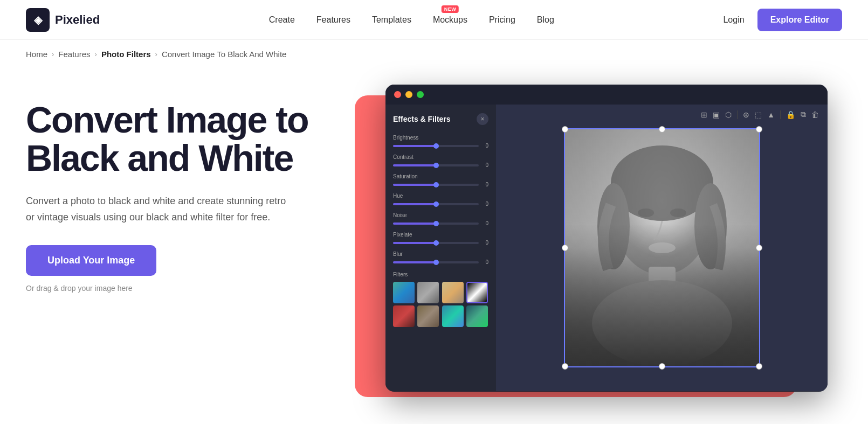  I want to click on slider-blur: Blur 0, so click(441, 258).